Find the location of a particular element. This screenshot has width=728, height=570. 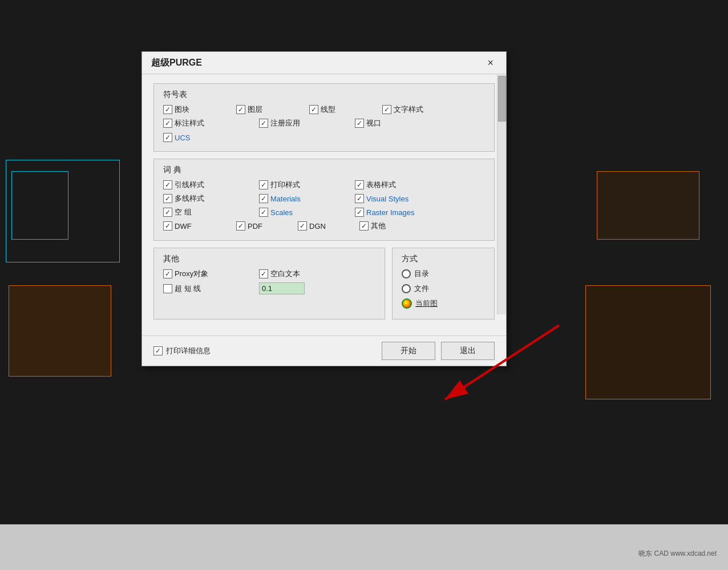

radio-dir-label: 目录 is located at coordinates (422, 274).